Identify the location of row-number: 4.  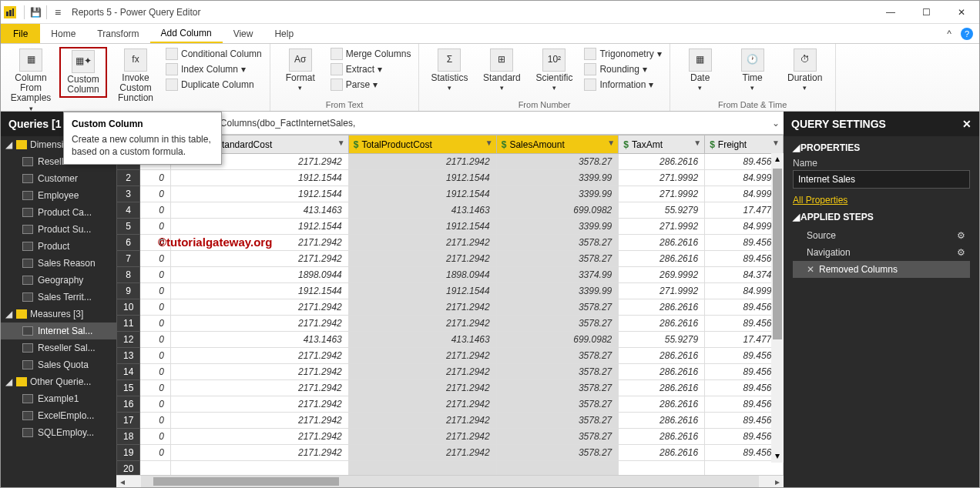
(129, 211).